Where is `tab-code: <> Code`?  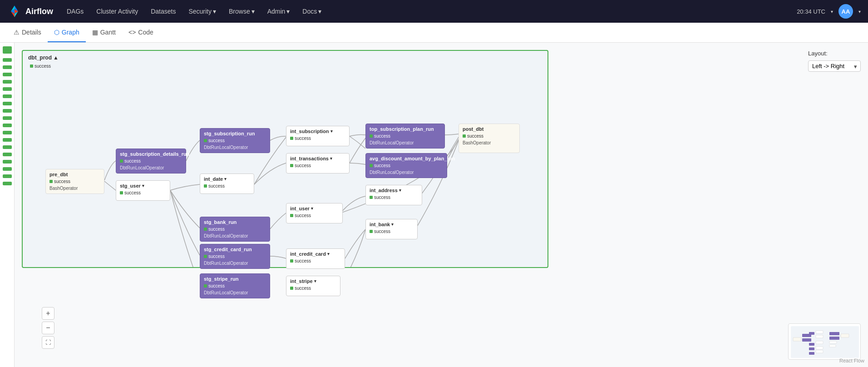
tab-code: <> Code is located at coordinates (141, 33).